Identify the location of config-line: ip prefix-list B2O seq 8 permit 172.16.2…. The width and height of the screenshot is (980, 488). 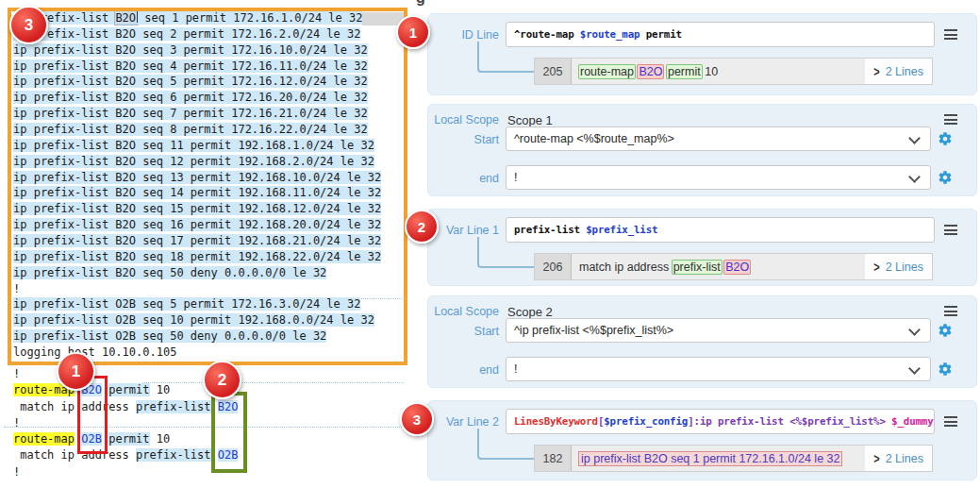
(209, 130).